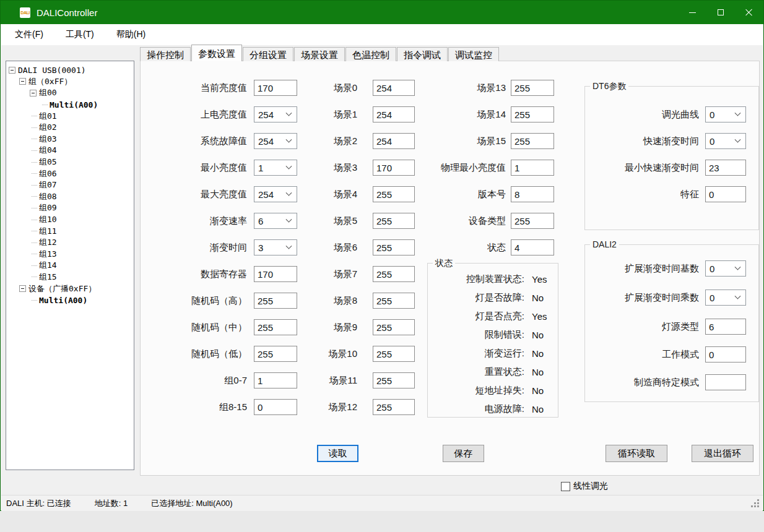 This screenshot has width=764, height=532. I want to click on field-label: 场景6, so click(336, 247).